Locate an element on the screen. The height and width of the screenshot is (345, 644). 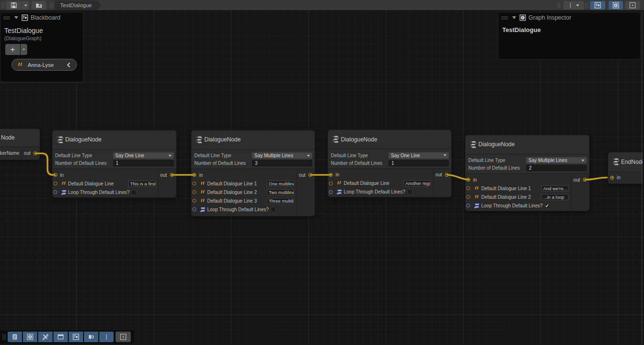
dialogue-line-field: And we're... is located at coordinates (555, 188).